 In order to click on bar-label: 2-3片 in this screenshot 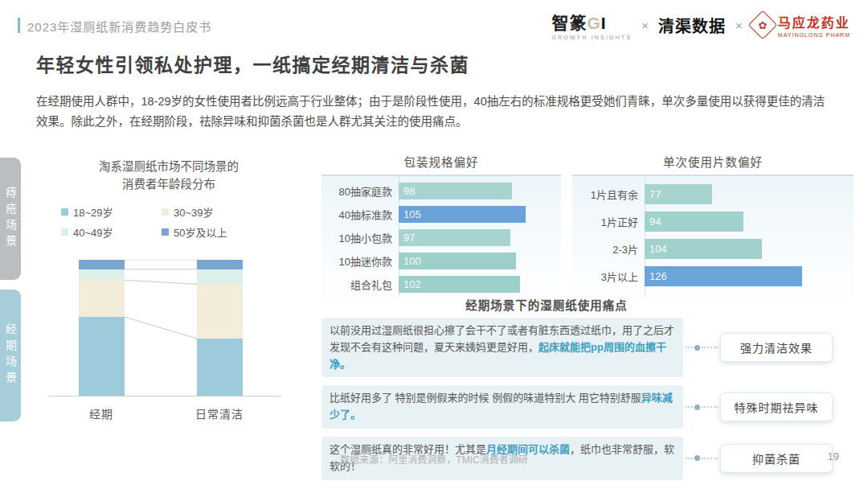, I will do `click(605, 249)`.